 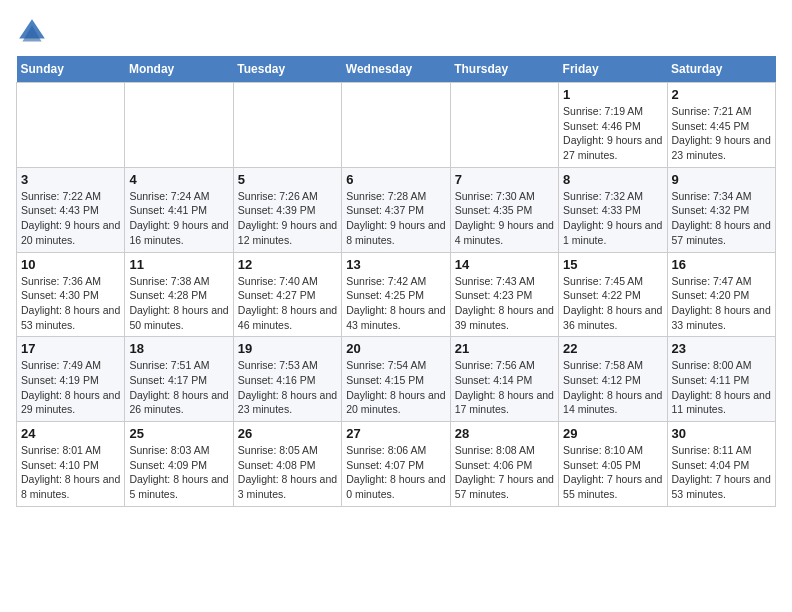 What do you see at coordinates (71, 210) in the screenshot?
I see `calendar-cell: 3Sunrise: 7:22 AM Sunset: 4:43 PM Daylig…` at bounding box center [71, 210].